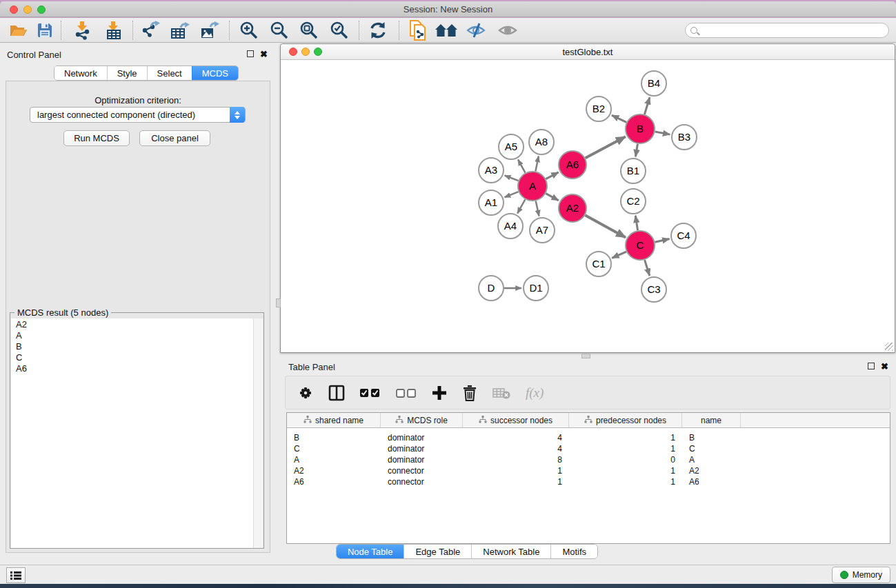 Image resolution: width=896 pixels, height=588 pixels. Describe the element at coordinates (418, 30) in the screenshot. I see `clone-network-icon` at that location.